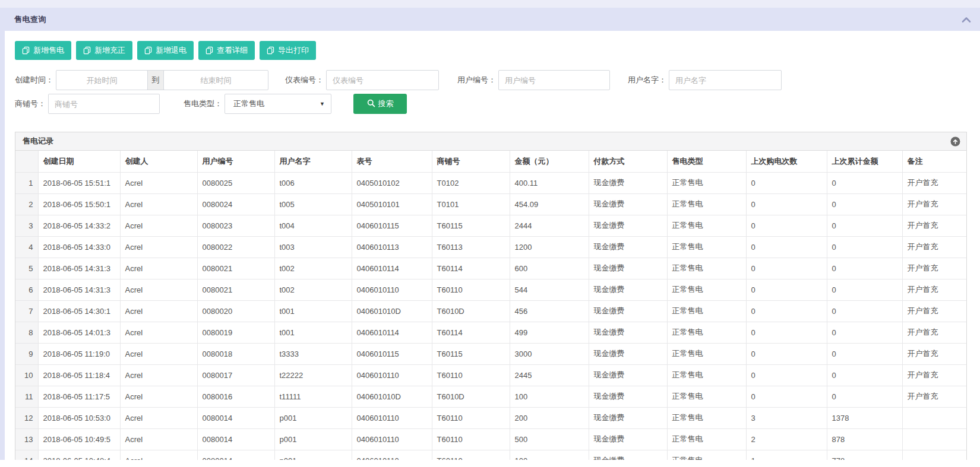 This screenshot has height=467, width=980. What do you see at coordinates (549, 439) in the screenshot?
I see `cell-amount: 500` at bounding box center [549, 439].